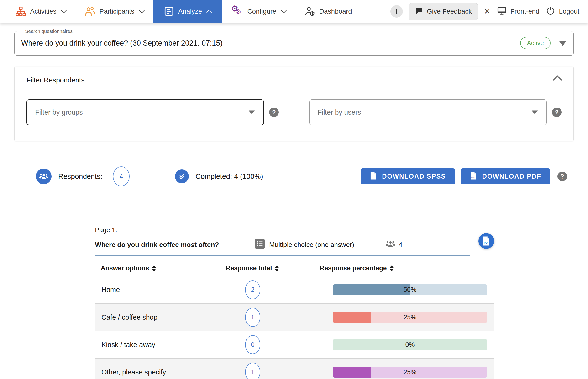 The image size is (588, 379). What do you see at coordinates (414, 176) in the screenshot?
I see `download-spss-label: DOWNLOAD SPSS` at bounding box center [414, 176].